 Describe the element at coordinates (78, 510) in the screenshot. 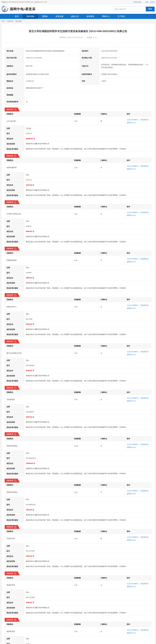

I see `result-detail-table: 品牌 湖山 型号 DS-W621SD 成交总价 3300.00 元` at that location.